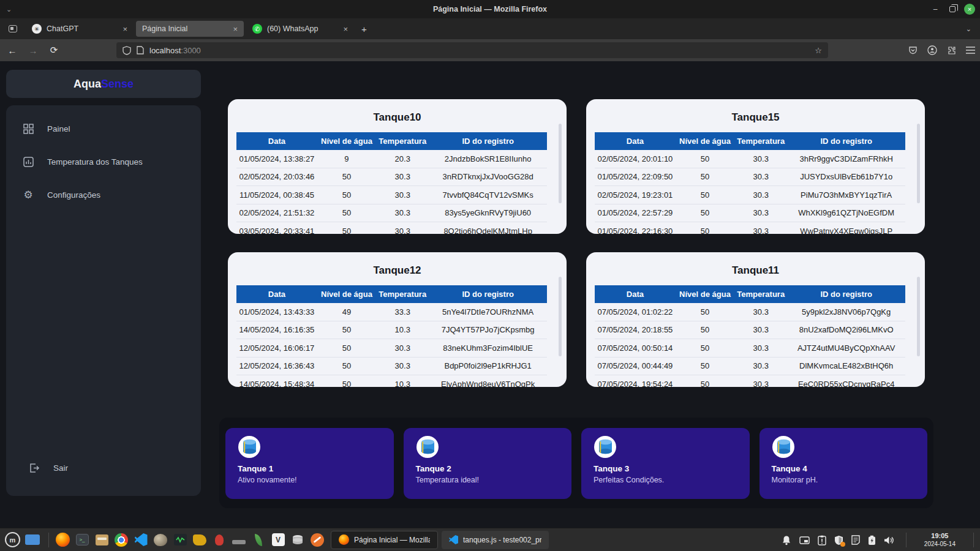 Image resolution: width=980 pixels, height=551 pixels. I want to click on tab-whatsapp: ✆ (60) WhatsApp ×, so click(300, 29).